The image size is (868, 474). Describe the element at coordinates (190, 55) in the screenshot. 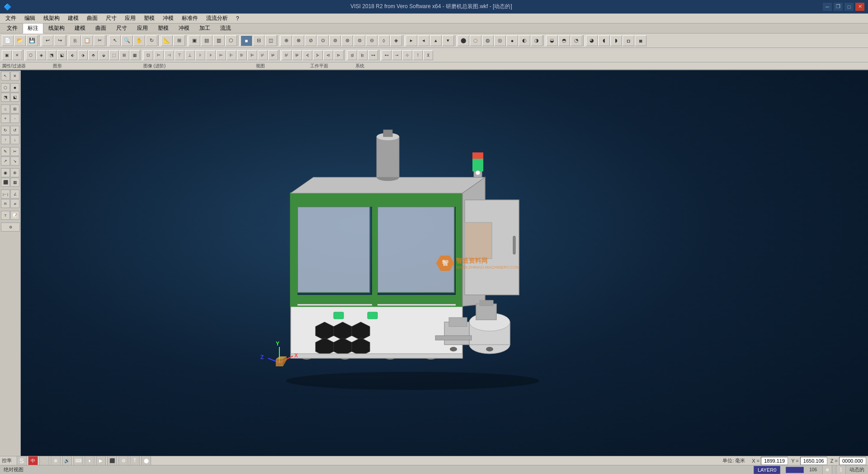

I see `toolbar-img5: ⊥` at that location.